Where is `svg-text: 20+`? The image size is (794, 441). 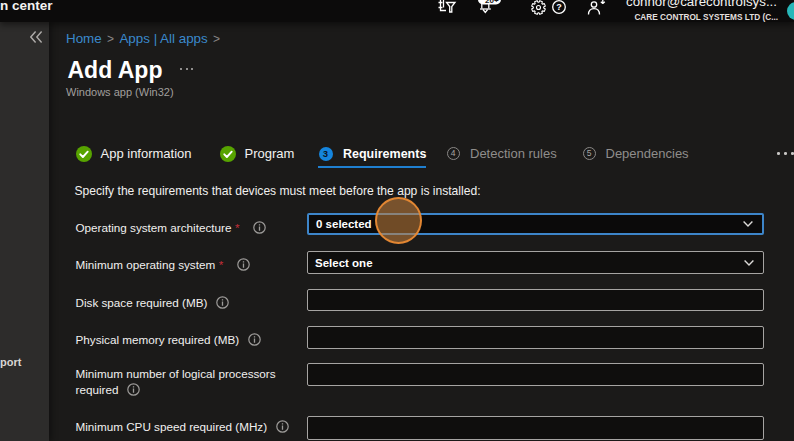 svg-text: 20+ is located at coordinates (492, 2).